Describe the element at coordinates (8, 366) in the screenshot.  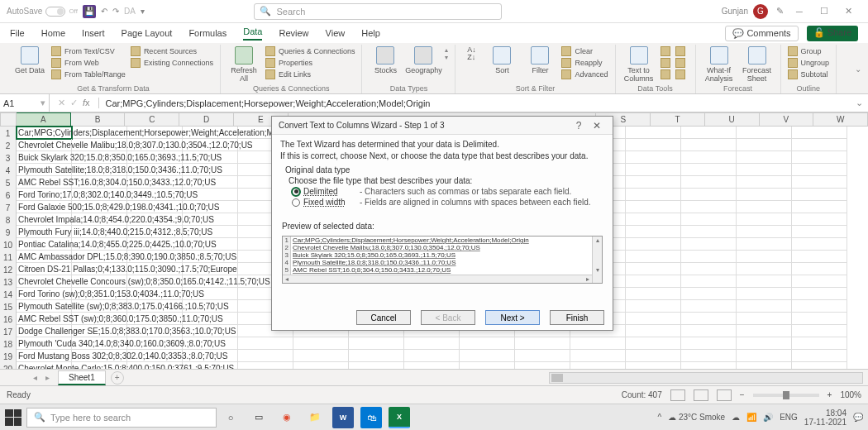
I see `row-header: 20` at that location.